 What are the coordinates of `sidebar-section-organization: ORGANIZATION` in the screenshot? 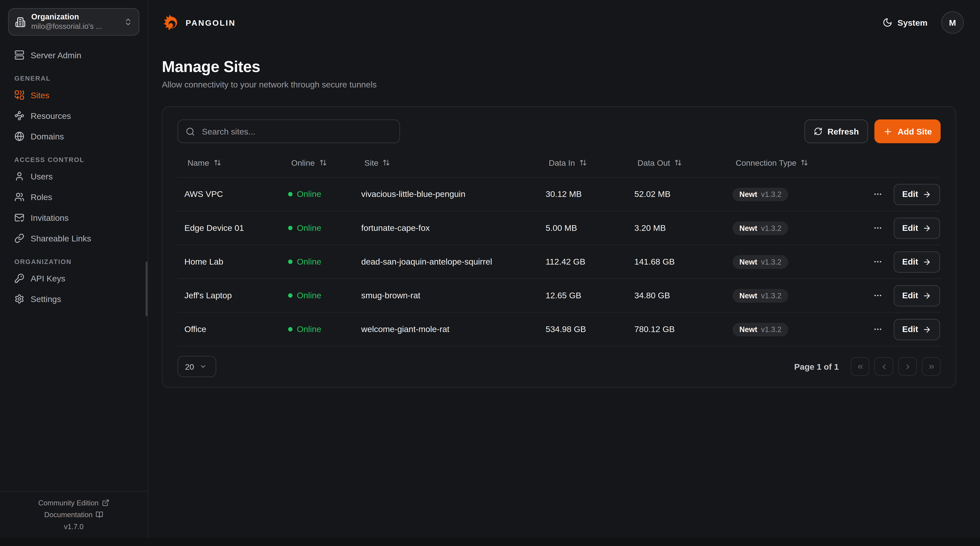 It's located at (74, 261).